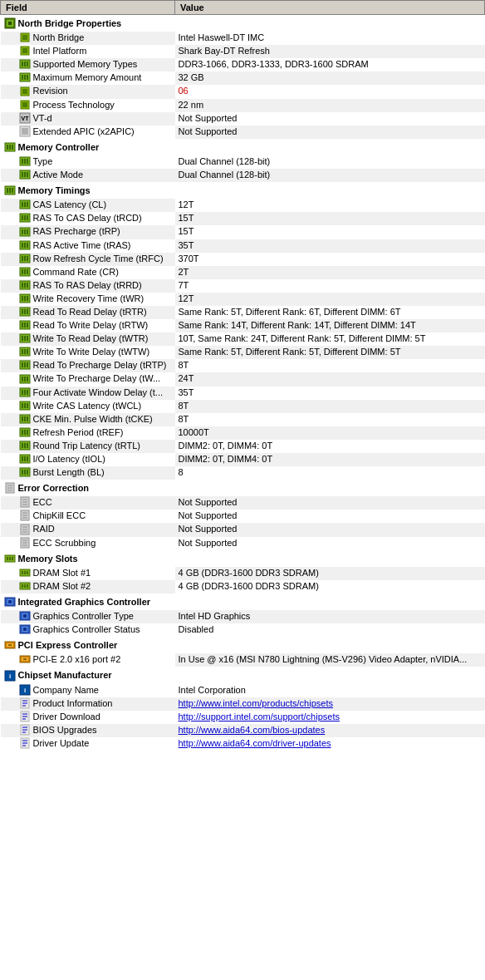  I want to click on table-row: Driver Updatehttp://www.aida64.com/drive…, so click(242, 744).